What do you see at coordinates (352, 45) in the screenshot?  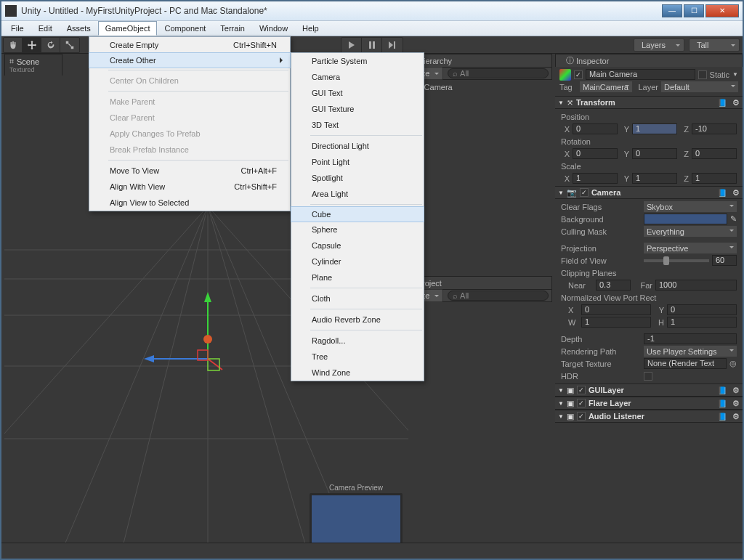 I see `play-button` at bounding box center [352, 45].